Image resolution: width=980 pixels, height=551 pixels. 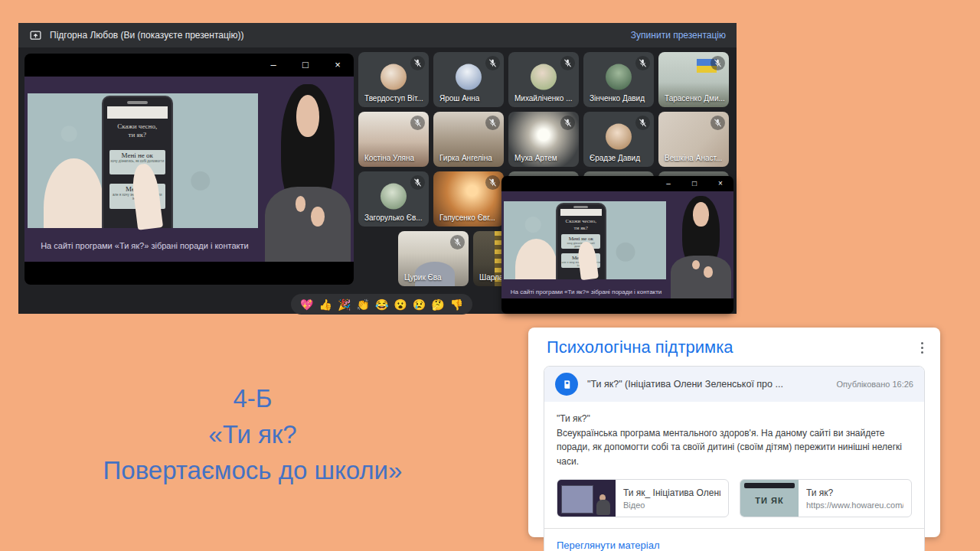 What do you see at coordinates (469, 80) in the screenshot?
I see `participant-tile: Ярош Анна` at bounding box center [469, 80].